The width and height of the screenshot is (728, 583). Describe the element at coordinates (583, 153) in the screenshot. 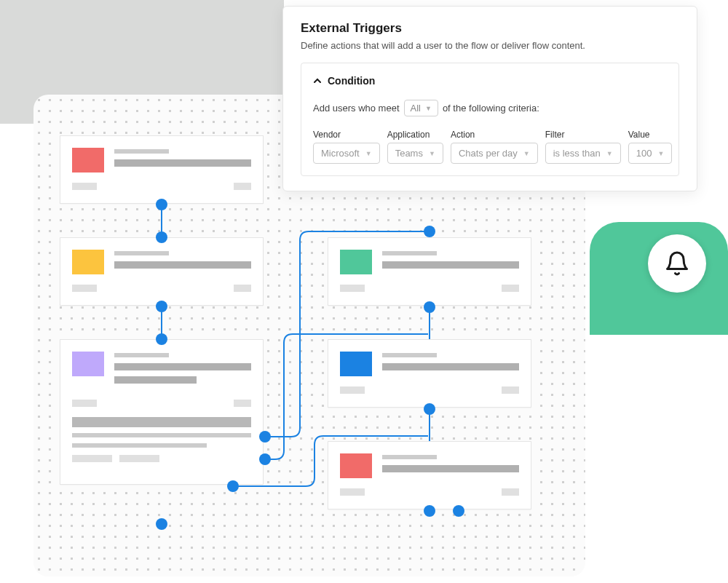

I see `filter-select: is less than ▼` at that location.